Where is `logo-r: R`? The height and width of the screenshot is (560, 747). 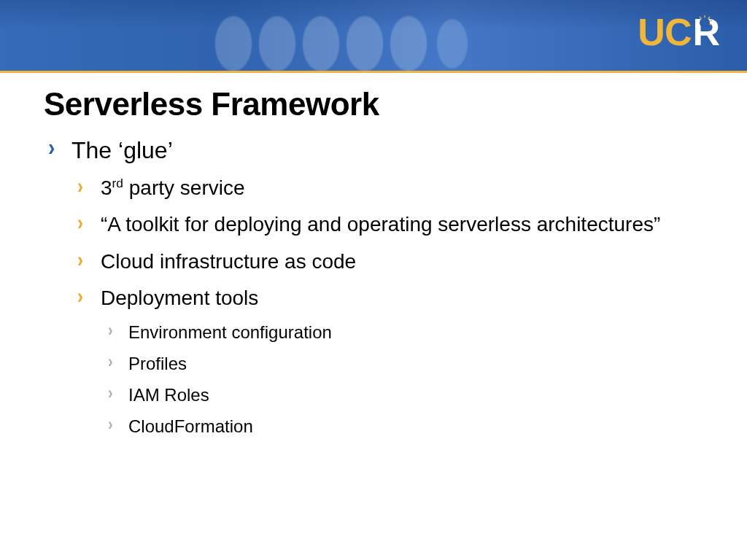
logo-r: R is located at coordinates (706, 32).